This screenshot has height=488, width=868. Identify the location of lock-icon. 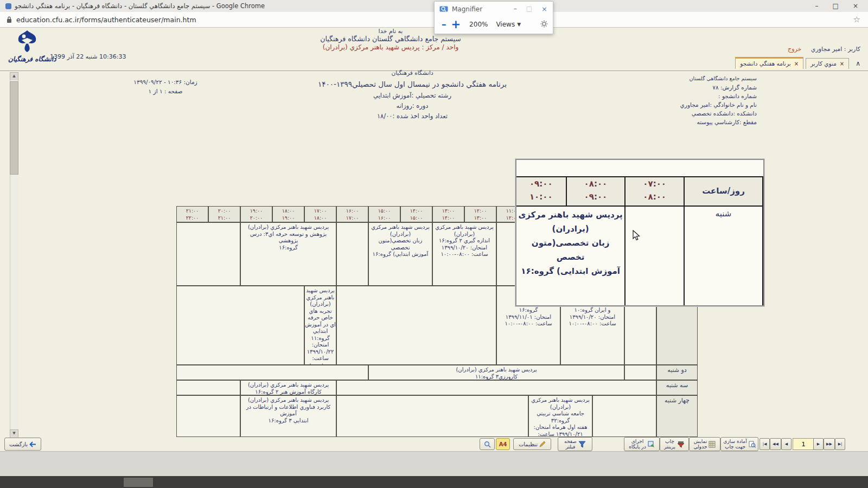
(9, 20).